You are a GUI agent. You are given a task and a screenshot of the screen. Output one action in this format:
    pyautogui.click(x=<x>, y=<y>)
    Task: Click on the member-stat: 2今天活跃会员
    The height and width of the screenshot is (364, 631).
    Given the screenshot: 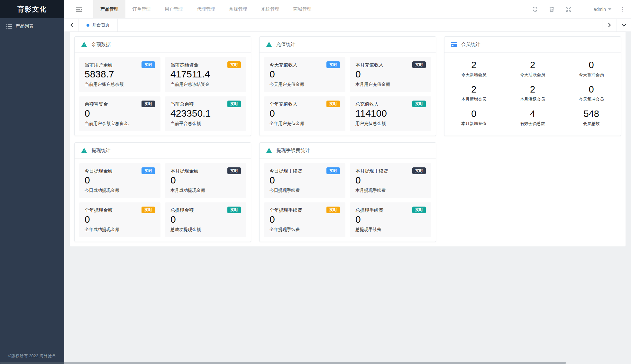 What is the action you would take?
    pyautogui.click(x=533, y=69)
    